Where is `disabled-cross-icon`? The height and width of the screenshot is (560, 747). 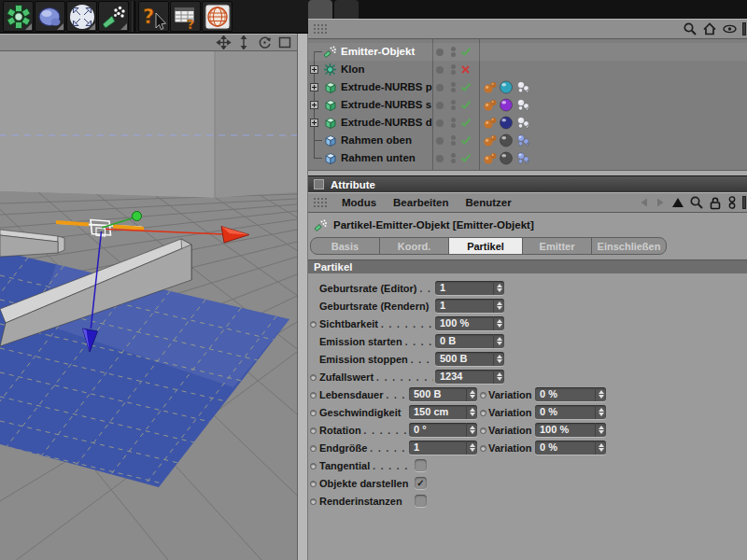 disabled-cross-icon is located at coordinates (465, 69).